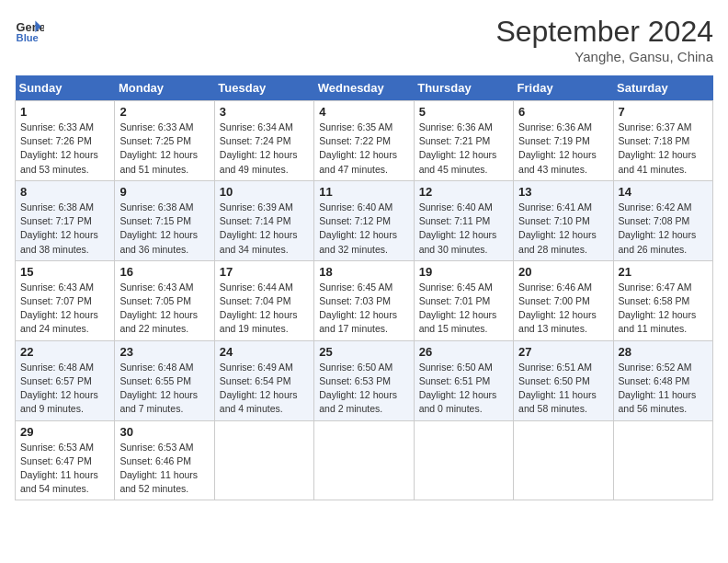  I want to click on day-number: 13, so click(563, 191).